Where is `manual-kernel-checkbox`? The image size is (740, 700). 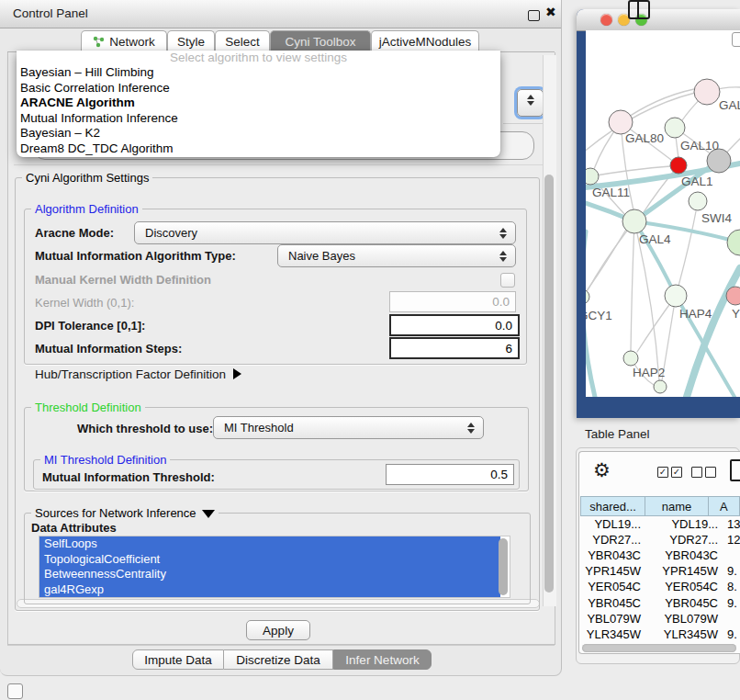 manual-kernel-checkbox is located at coordinates (508, 280).